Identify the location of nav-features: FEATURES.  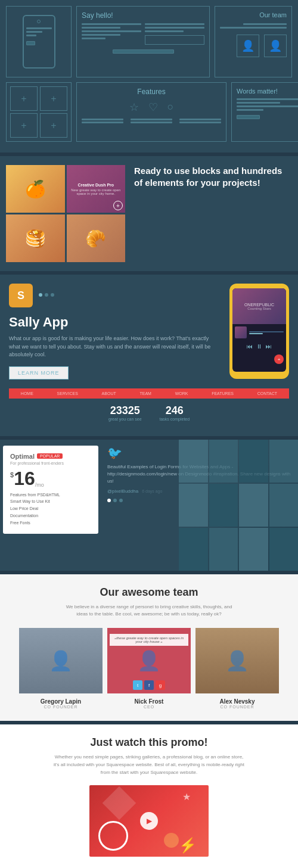
(223, 393).